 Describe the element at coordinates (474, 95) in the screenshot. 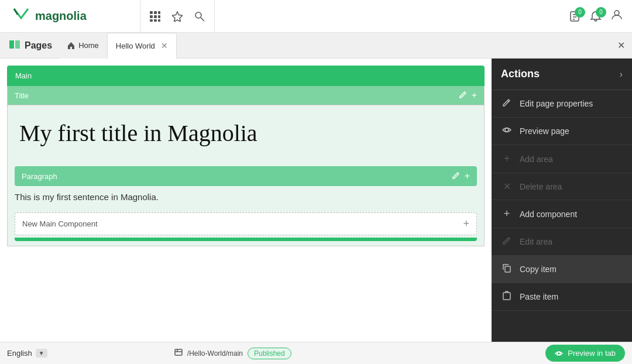

I see `title-add-button: +` at that location.